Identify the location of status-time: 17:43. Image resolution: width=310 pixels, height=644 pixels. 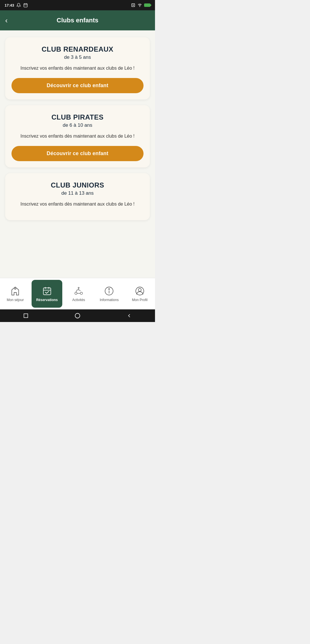
(9, 5).